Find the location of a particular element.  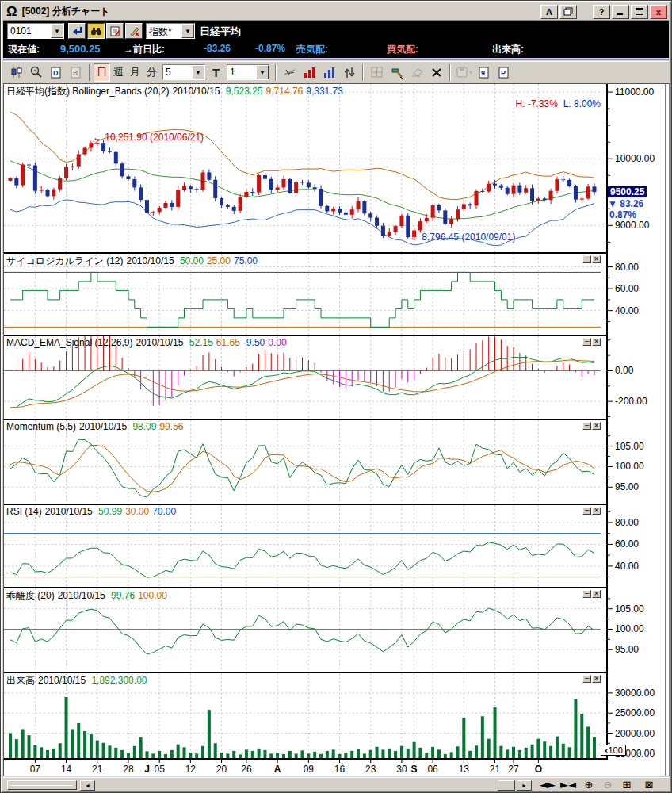

symbol-code-combo: 0101 ▼ is located at coordinates (36, 31).